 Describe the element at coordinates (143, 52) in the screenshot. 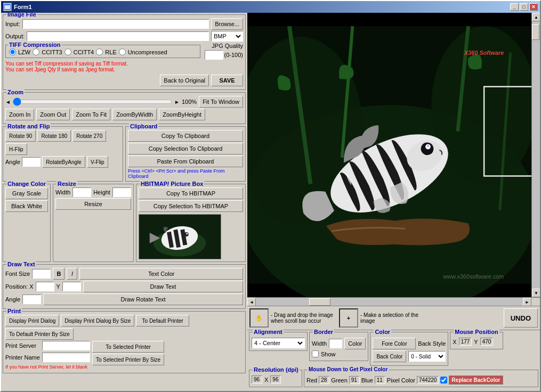

I see `uncompressed-radio: Uncompressed` at that location.